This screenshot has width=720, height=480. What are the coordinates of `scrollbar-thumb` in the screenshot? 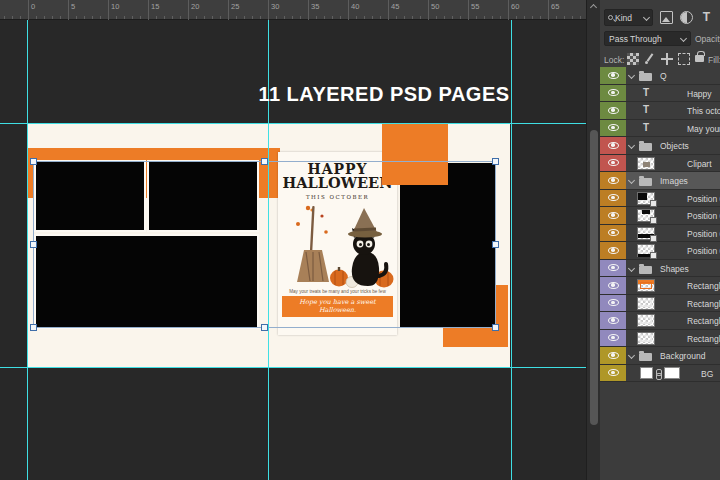 It's located at (594, 278).